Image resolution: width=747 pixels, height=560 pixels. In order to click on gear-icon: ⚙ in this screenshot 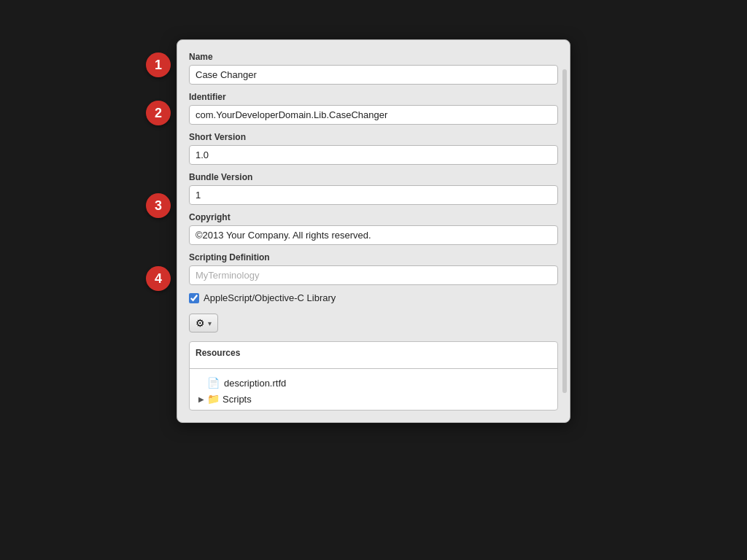, I will do `click(200, 323)`.